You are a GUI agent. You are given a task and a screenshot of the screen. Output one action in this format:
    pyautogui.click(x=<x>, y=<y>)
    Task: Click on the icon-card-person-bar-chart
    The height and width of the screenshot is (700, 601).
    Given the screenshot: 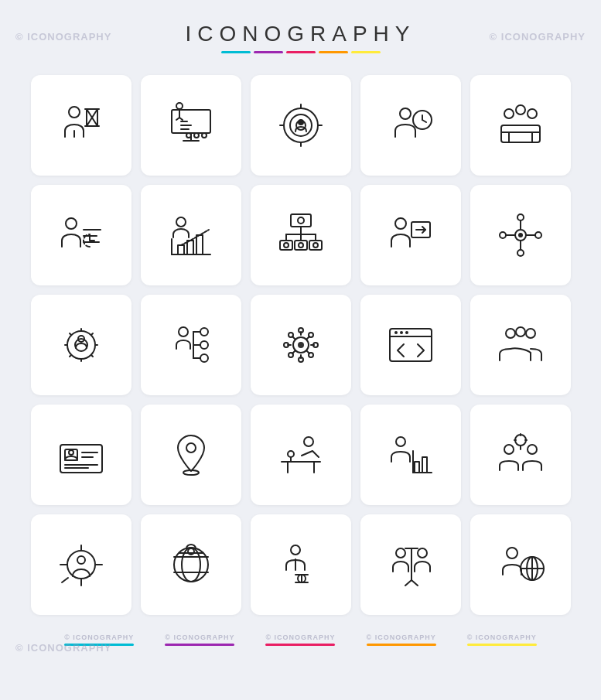 What is the action you would take?
    pyautogui.click(x=411, y=455)
    